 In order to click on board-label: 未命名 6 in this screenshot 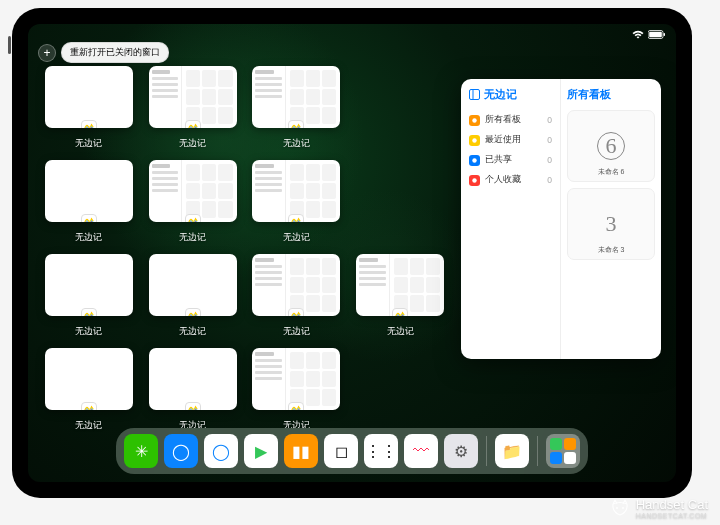, I will do `click(612, 172)`.